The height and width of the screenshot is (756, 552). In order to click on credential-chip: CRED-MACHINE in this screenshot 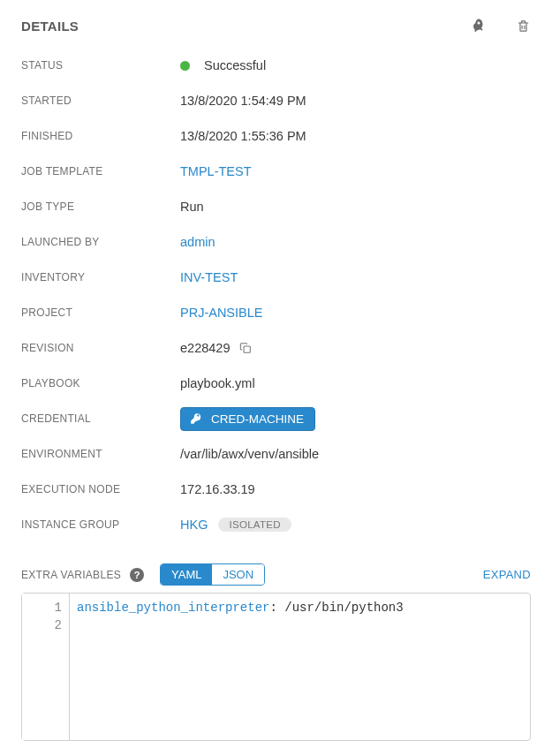, I will do `click(247, 419)`.